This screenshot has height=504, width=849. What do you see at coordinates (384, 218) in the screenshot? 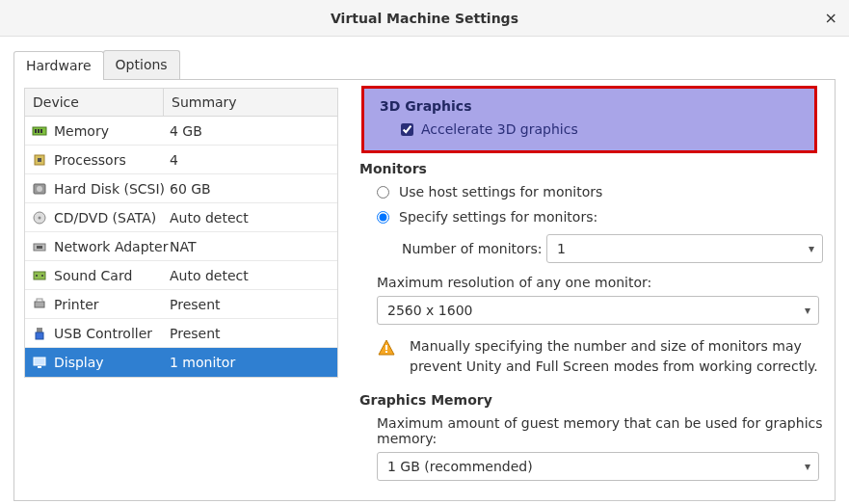
I see `specify-radio` at bounding box center [384, 218].